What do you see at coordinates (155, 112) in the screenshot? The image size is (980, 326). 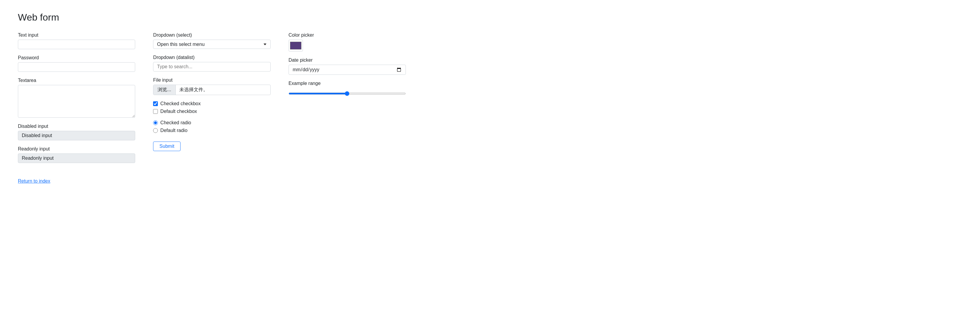 I see `default-checkbox` at bounding box center [155, 112].